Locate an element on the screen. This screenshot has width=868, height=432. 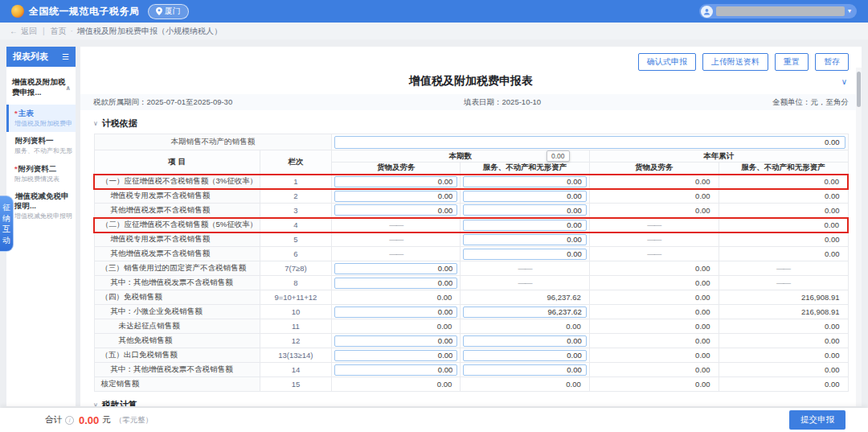
form-toolbar: 确认式申报 上传附送资料 重置 暂存 is located at coordinates (743, 62).